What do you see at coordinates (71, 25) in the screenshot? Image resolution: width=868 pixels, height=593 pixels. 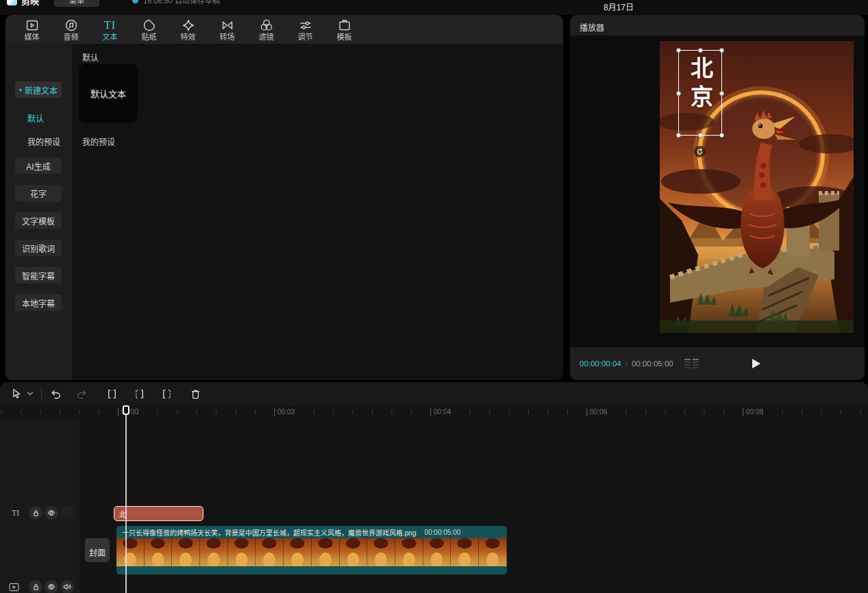 I see `audio-icon` at bounding box center [71, 25].